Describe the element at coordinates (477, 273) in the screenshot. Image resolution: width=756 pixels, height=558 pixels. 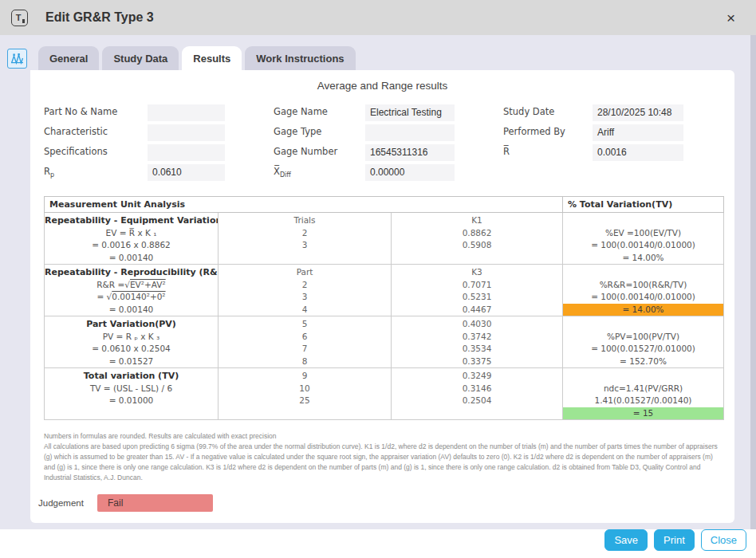
I see `line: K3` at that location.